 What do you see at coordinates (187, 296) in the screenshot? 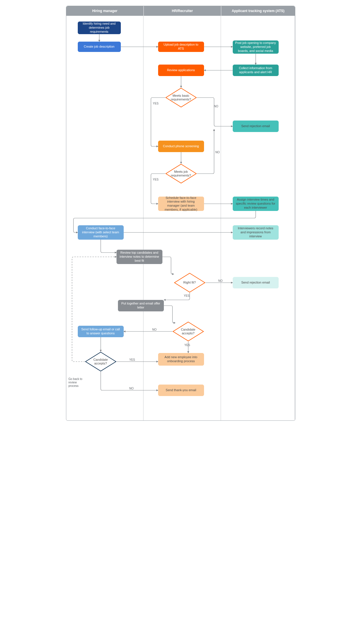
I see `label-yes-3: YES` at bounding box center [187, 296].